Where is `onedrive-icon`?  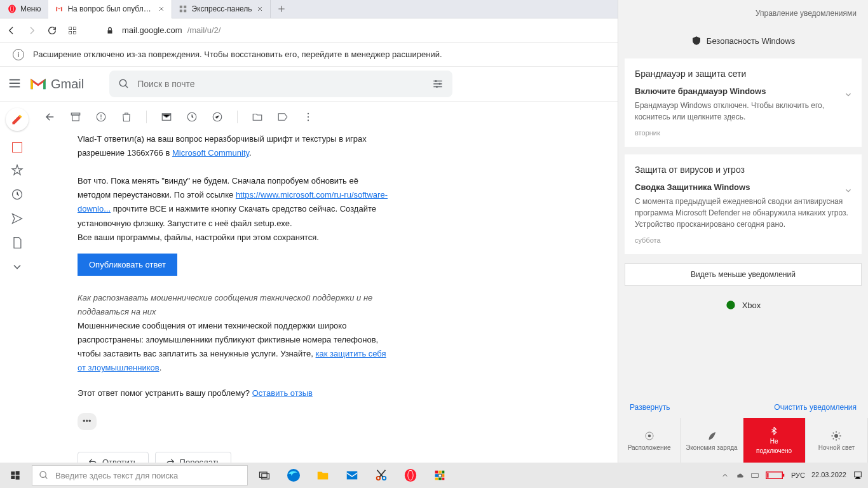
onedrive-icon is located at coordinates (740, 475).